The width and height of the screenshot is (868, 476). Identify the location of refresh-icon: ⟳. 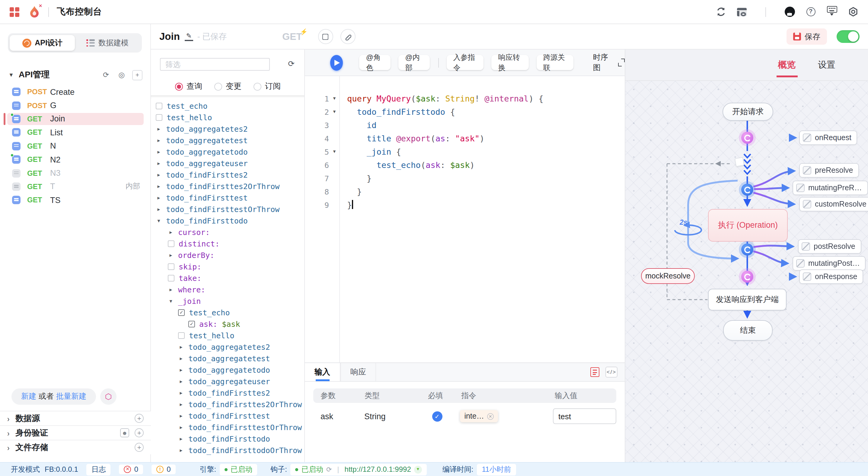
(106, 75).